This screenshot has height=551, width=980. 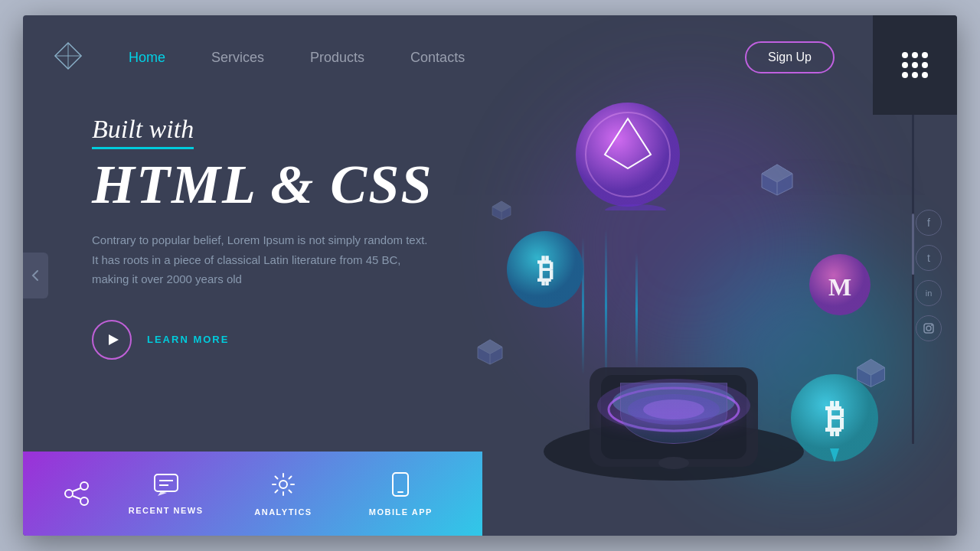 I want to click on instagram-button, so click(x=929, y=328).